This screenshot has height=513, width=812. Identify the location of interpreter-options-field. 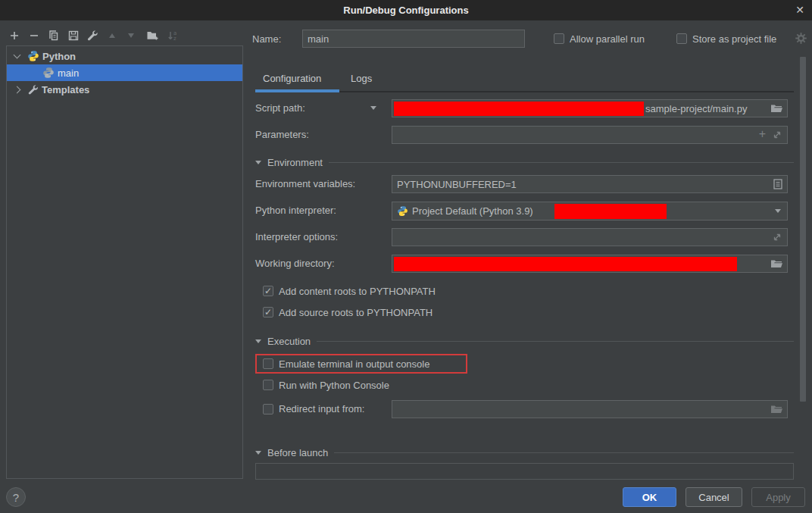
(589, 237).